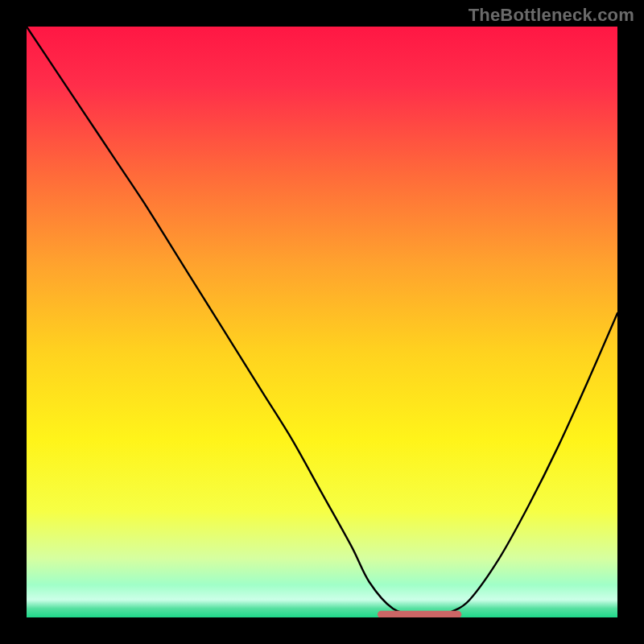 This screenshot has width=644, height=644. What do you see at coordinates (551, 15) in the screenshot?
I see `watermark-text: TheBottleneck.com` at bounding box center [551, 15].